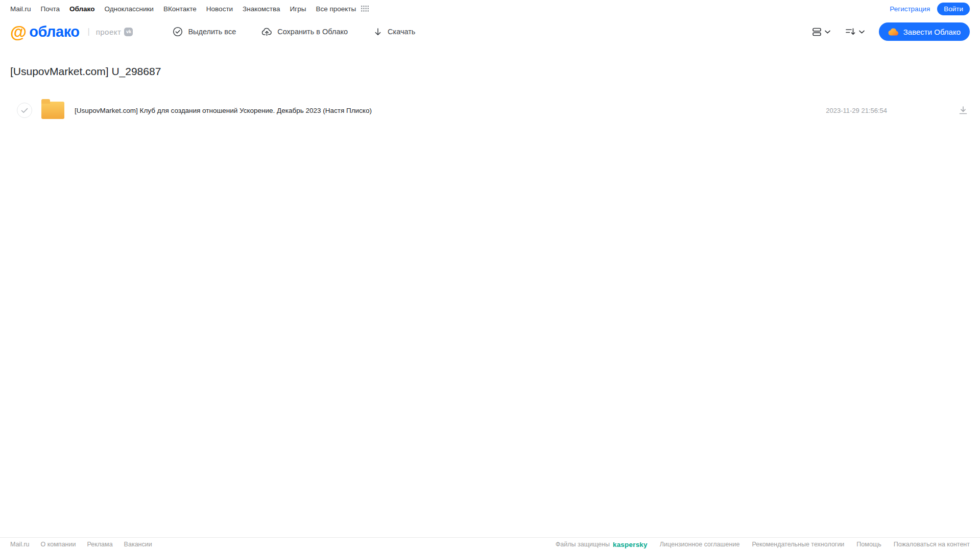  I want to click on download-icon, so click(963, 110).